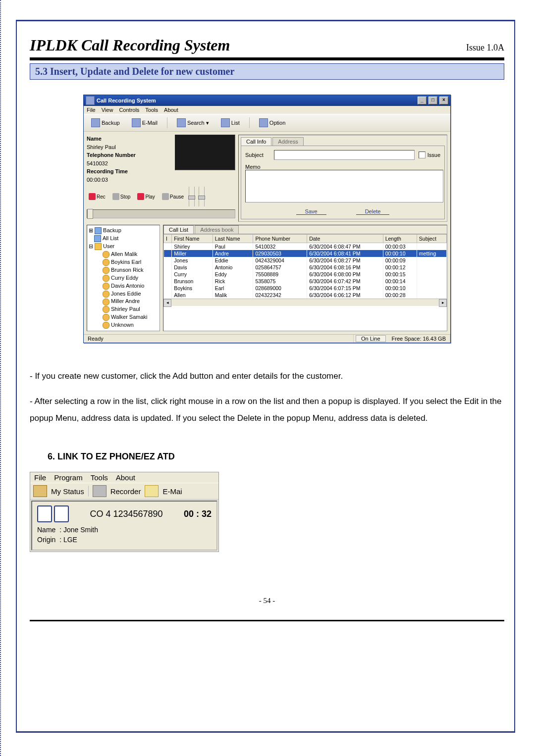 The height and width of the screenshot is (756, 535). Describe the element at coordinates (127, 270) in the screenshot. I see `tree-item: Brunson Rick` at that location.